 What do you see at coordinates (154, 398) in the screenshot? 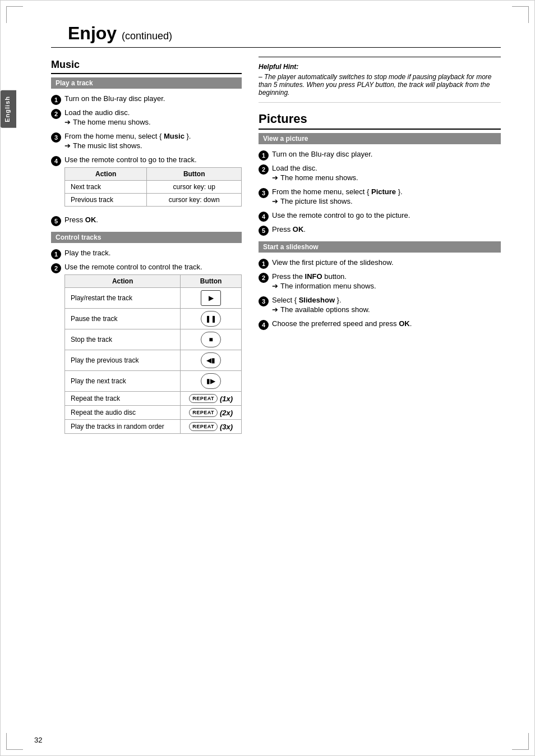
I see `table-row: Repeat the track REPEAT (1x)` at bounding box center [154, 398].